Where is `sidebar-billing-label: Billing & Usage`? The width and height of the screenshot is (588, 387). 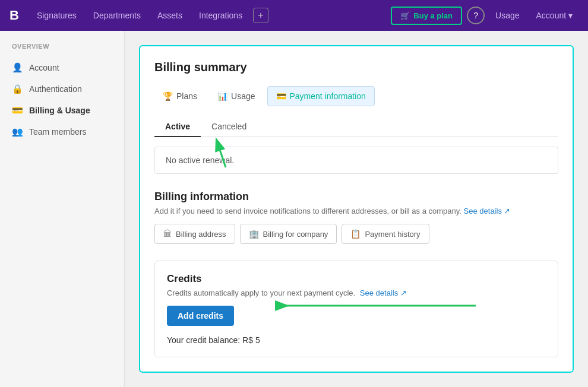
sidebar-billing-label: Billing & Usage is located at coordinates (59, 110).